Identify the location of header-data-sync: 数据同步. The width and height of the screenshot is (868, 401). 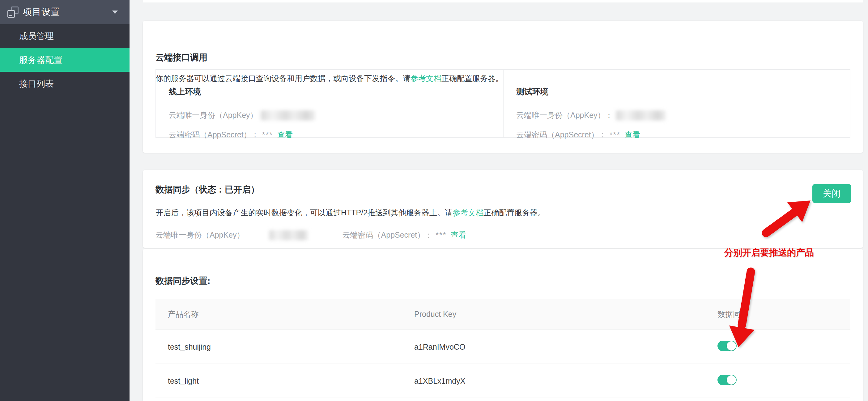
(784, 314).